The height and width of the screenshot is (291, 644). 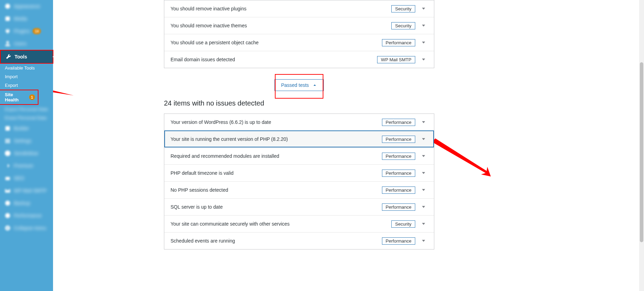 I want to click on health-check-row: Your site can communicate securely with …, so click(x=299, y=224).